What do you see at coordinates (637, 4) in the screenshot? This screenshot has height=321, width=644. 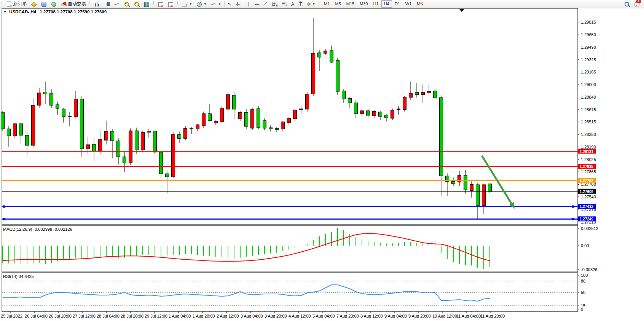 I see `chat-icon: 1` at bounding box center [637, 4].